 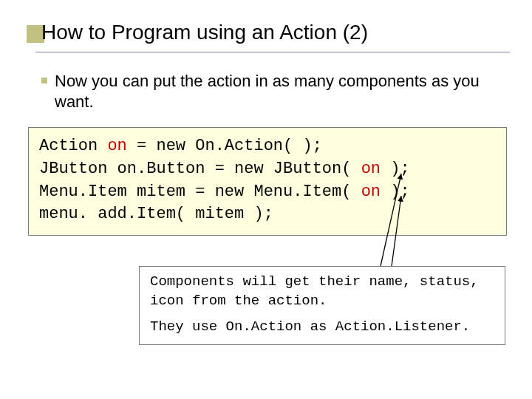 What do you see at coordinates (270, 33) in the screenshot?
I see `slide-title: How to Program using an Action (2)` at bounding box center [270, 33].